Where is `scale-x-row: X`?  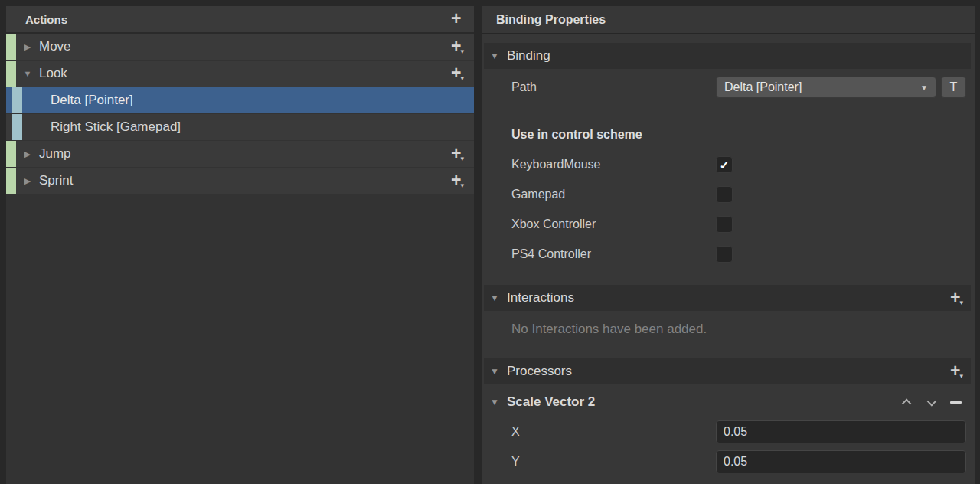 scale-x-row: X is located at coordinates (729, 432).